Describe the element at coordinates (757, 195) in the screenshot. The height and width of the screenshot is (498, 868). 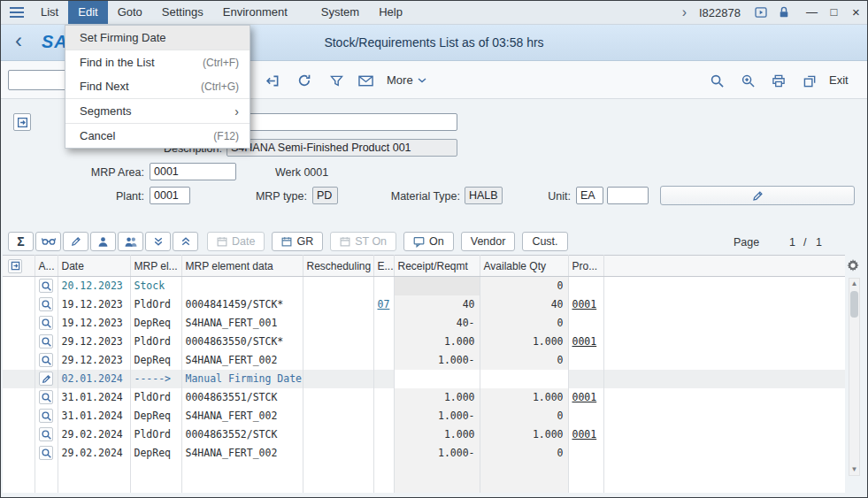
I see `edit-button` at that location.